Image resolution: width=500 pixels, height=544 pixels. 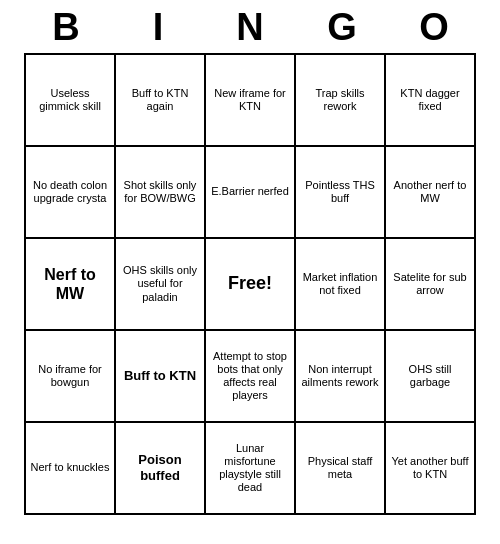 I want to click on title-letter-i: I, so click(x=158, y=28).